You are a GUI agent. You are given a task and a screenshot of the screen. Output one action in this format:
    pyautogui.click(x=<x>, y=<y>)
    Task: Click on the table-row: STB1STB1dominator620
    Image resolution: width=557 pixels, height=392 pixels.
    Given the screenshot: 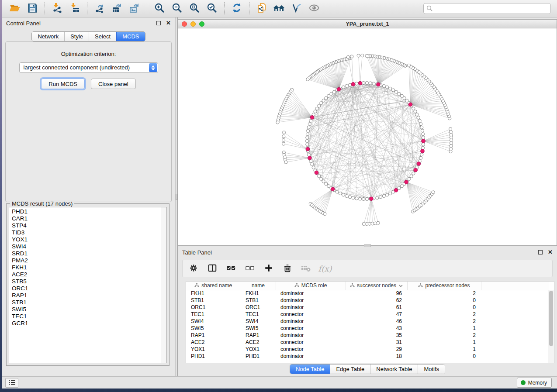 What is the action you would take?
    pyautogui.click(x=367, y=300)
    